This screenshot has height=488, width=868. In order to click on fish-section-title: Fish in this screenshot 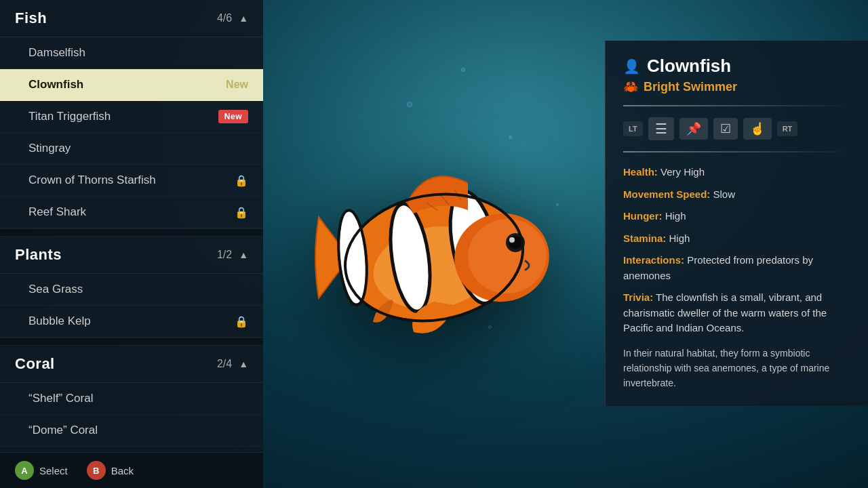, I will do `click(31, 18)`.